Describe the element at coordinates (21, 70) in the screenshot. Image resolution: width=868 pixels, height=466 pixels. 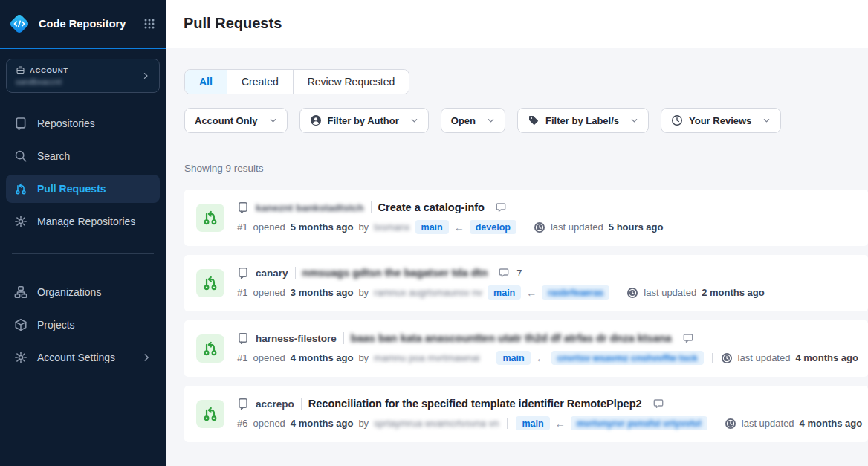
I see `account-icon` at that location.